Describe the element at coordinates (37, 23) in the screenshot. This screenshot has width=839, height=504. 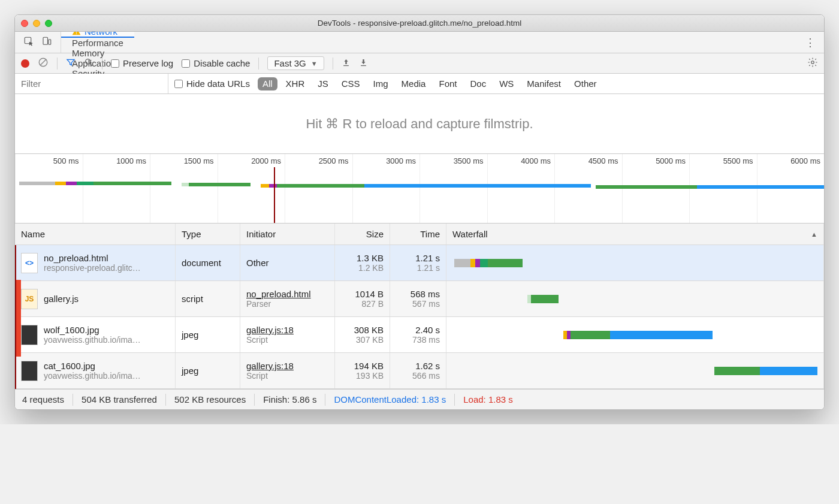
I see `minimize-icon` at that location.